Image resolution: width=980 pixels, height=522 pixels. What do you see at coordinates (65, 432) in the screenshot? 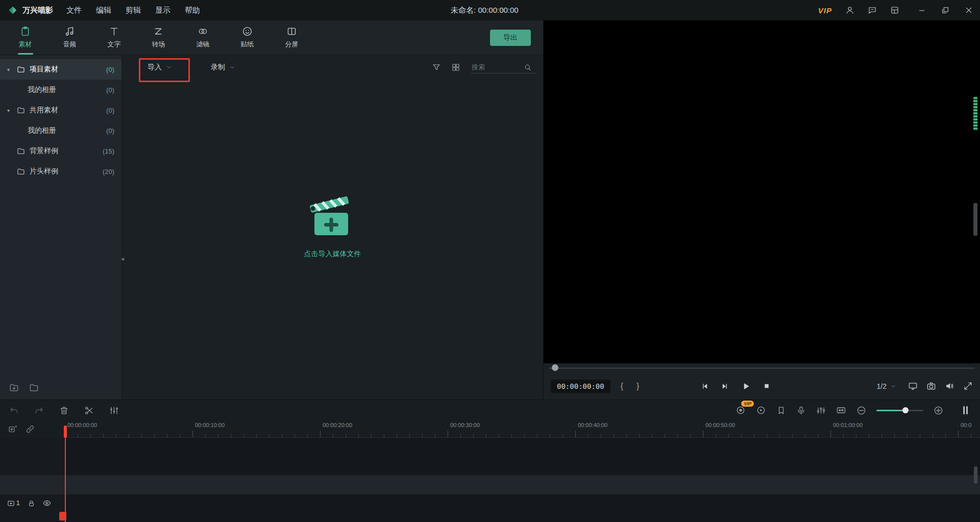
I see `playhead-handle` at bounding box center [65, 432].